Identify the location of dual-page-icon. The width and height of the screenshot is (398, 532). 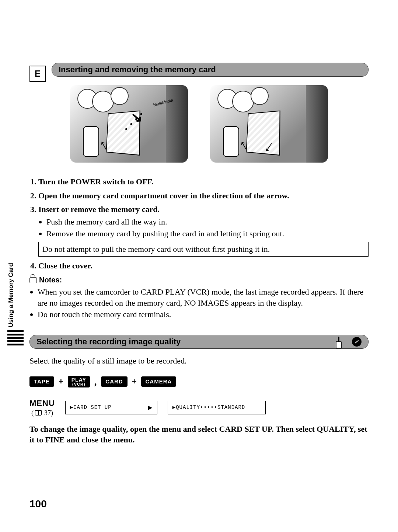
(343, 342).